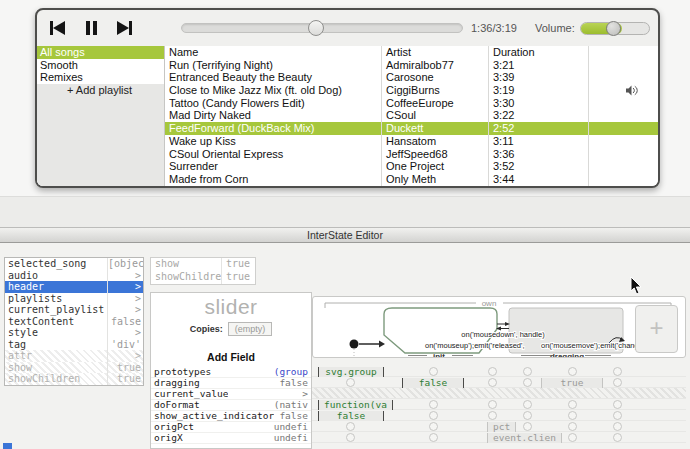 Image resolution: width=690 pixels, height=449 pixels. I want to click on pause-button, so click(91, 28).